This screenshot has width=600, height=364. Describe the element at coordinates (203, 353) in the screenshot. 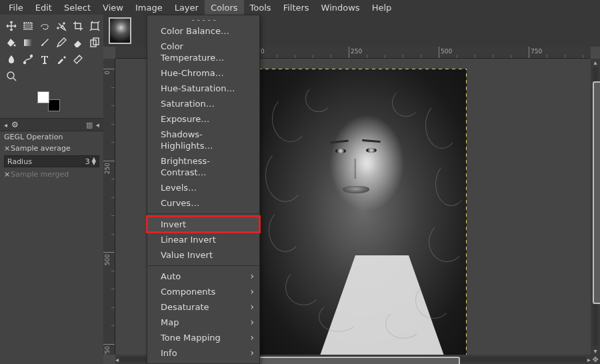

I see `menu-item-info: Info` at that location.